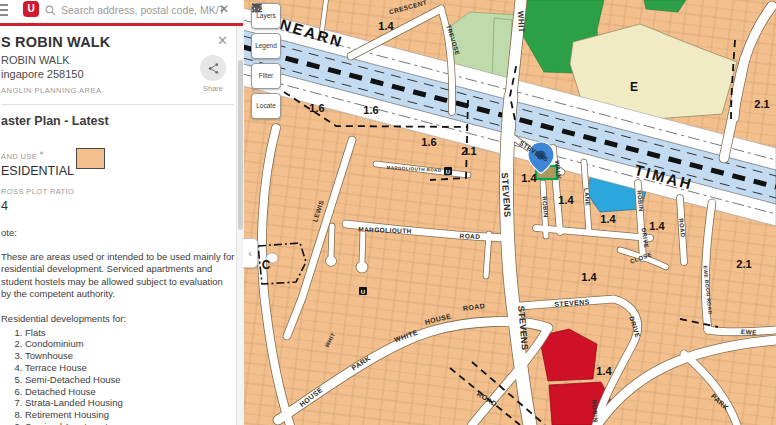 The image size is (776, 425). I want to click on locate-icon, so click(256, 8).